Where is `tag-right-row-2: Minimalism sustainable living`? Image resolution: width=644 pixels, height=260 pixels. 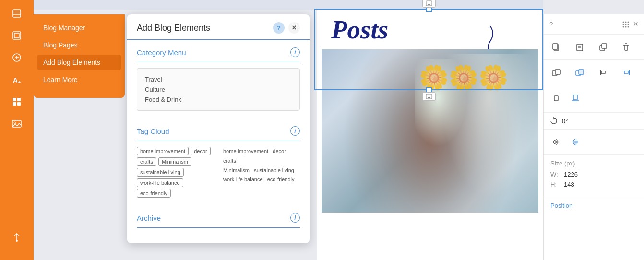
tag-right-row-2: Minimalism sustainable living is located at coordinates (262, 171).